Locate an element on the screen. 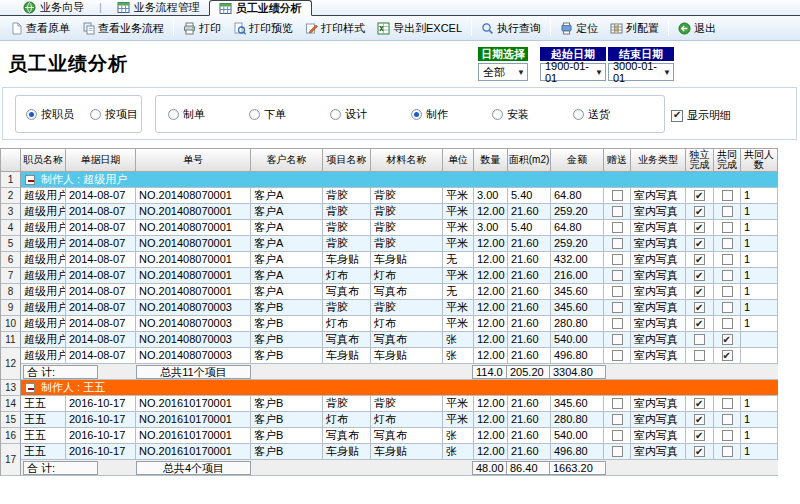 The width and height of the screenshot is (800, 504). group-by-radio-2: 按项目 is located at coordinates (114, 114).